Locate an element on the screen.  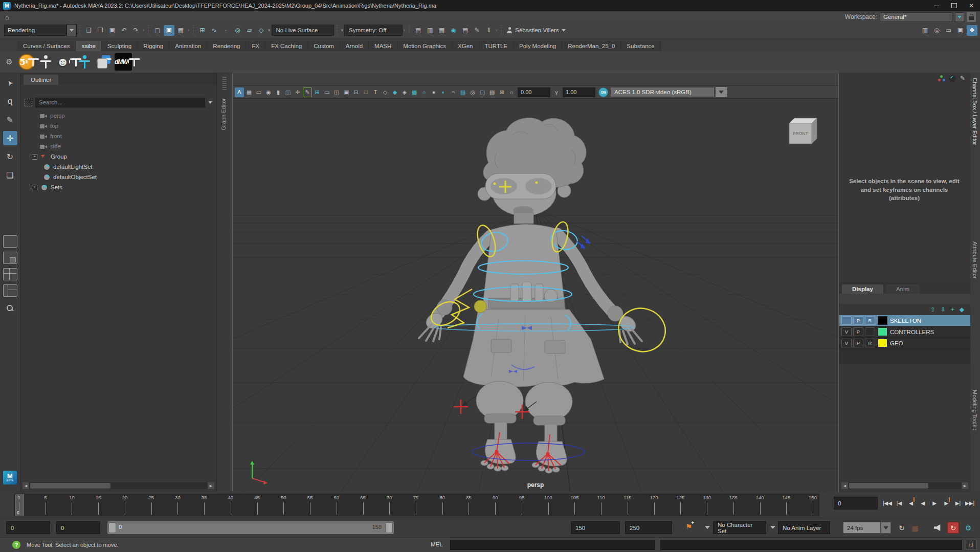
lock-camera-icon: ▭ is located at coordinates (259, 92).